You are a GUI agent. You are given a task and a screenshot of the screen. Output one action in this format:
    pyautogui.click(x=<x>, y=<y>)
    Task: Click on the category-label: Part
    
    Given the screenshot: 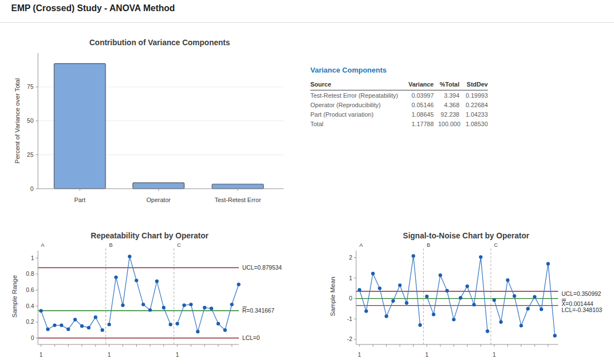 What is the action you would take?
    pyautogui.click(x=80, y=200)
    